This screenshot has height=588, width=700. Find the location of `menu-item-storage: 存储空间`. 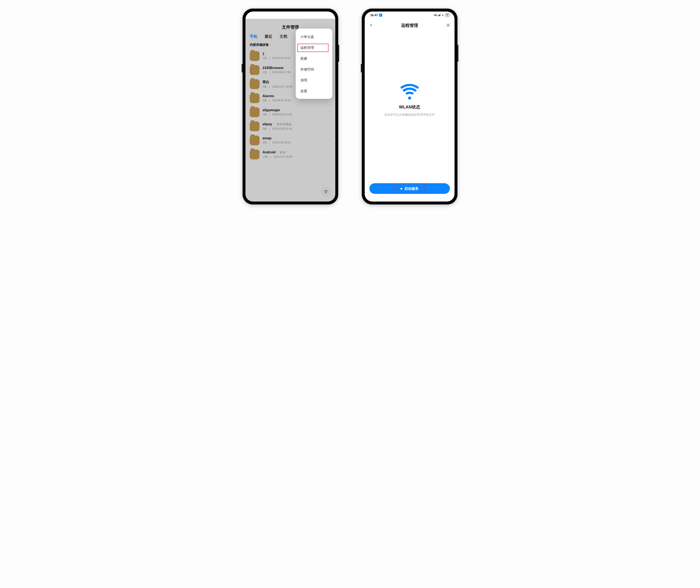

menu-item-storage: 存储空间 is located at coordinates (314, 69).